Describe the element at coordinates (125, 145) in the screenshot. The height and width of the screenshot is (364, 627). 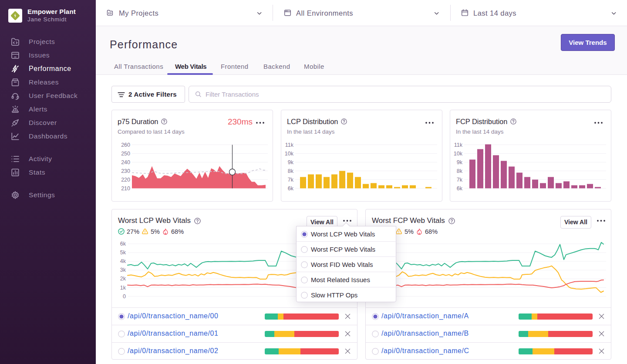
I see `svg-text: 260` at that location.